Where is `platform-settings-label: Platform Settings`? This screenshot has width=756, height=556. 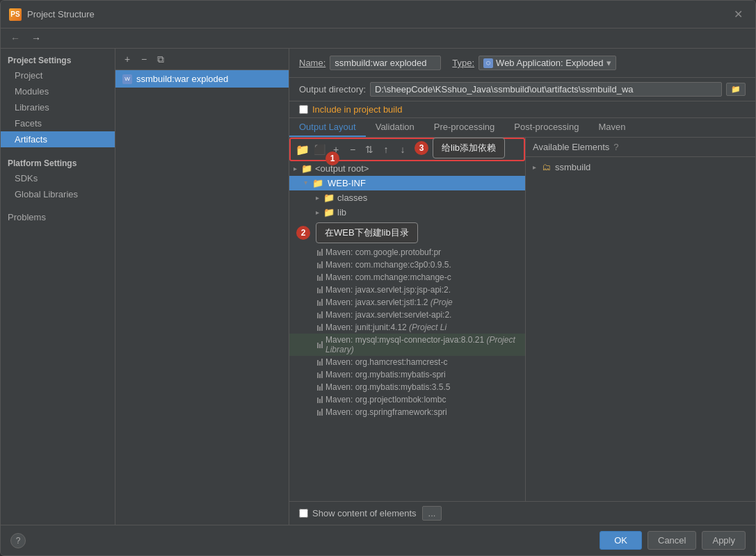 platform-settings-label: Platform Settings is located at coordinates (58, 163).